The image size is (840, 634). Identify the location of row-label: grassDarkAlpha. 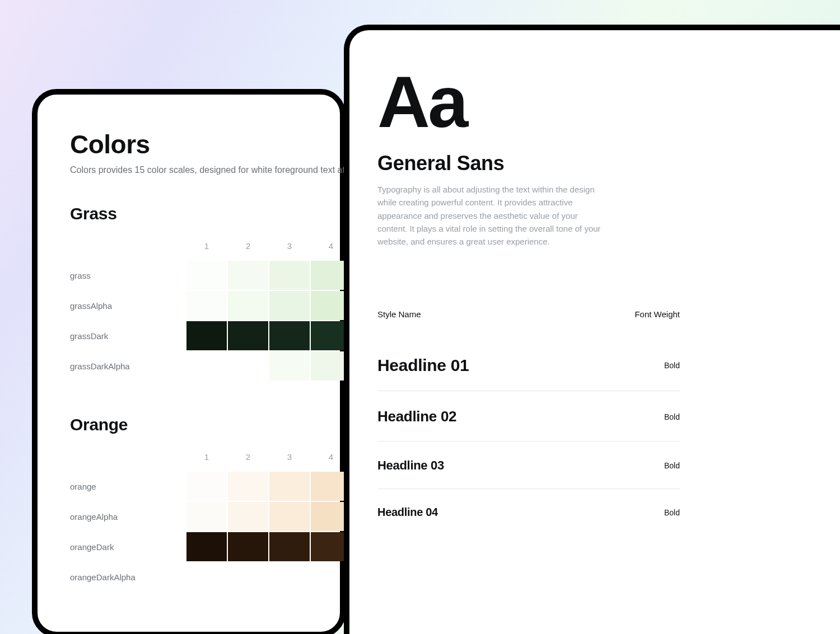
(128, 366).